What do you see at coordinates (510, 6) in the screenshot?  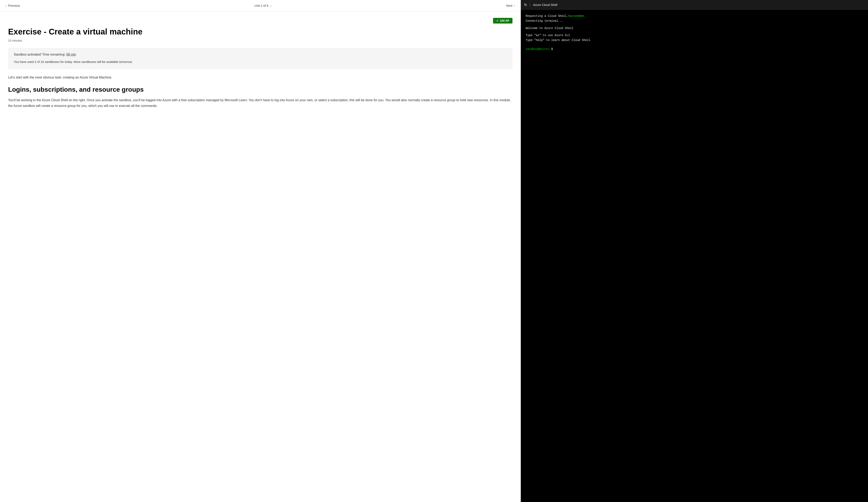 I see `next-button: Next ›` at bounding box center [510, 6].